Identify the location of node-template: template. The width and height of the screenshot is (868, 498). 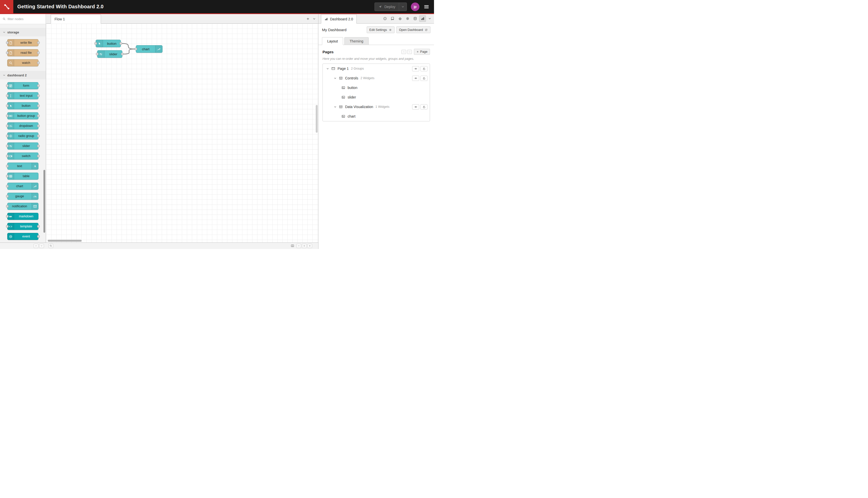
(23, 226).